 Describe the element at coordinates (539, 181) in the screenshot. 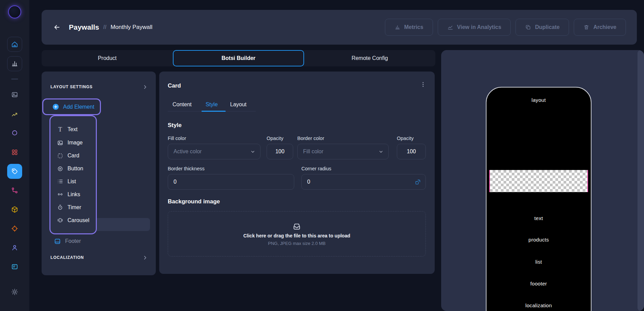

I see `preview-card-element-selected` at that location.